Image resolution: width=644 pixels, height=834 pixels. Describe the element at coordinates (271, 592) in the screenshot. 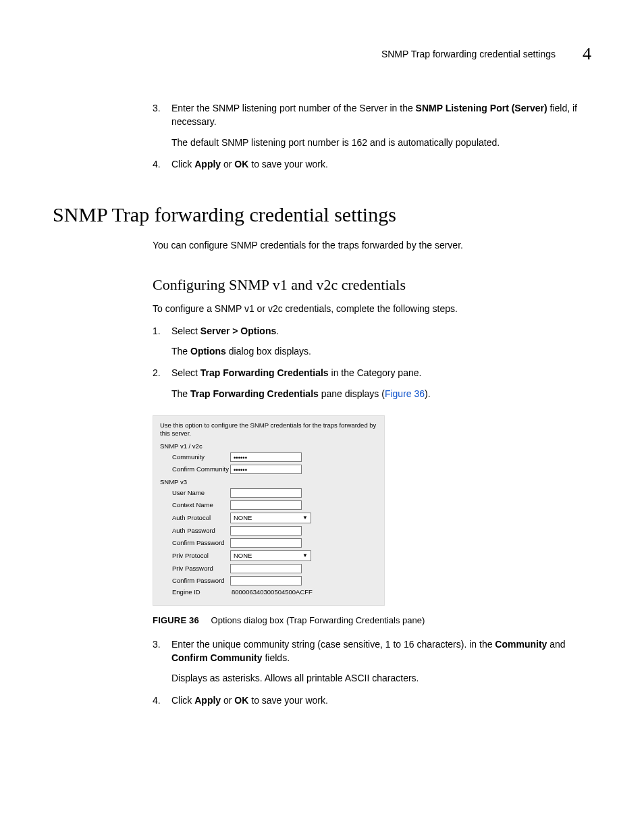

I see `engine-id-value: 800006340300504500ACFF` at that location.